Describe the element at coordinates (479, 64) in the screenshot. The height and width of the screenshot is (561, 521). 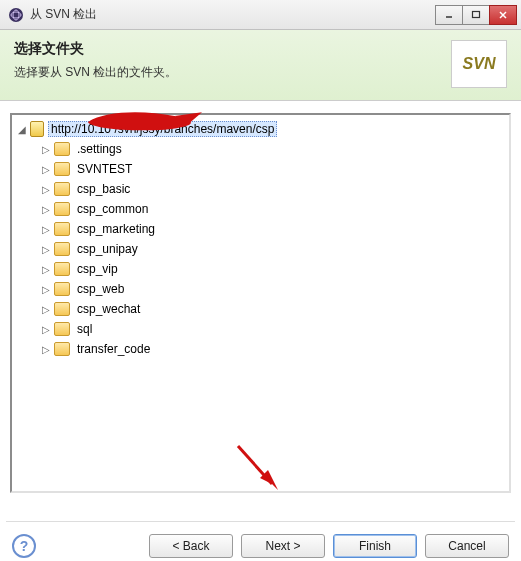
I see `svn-logo: SVN` at that location.